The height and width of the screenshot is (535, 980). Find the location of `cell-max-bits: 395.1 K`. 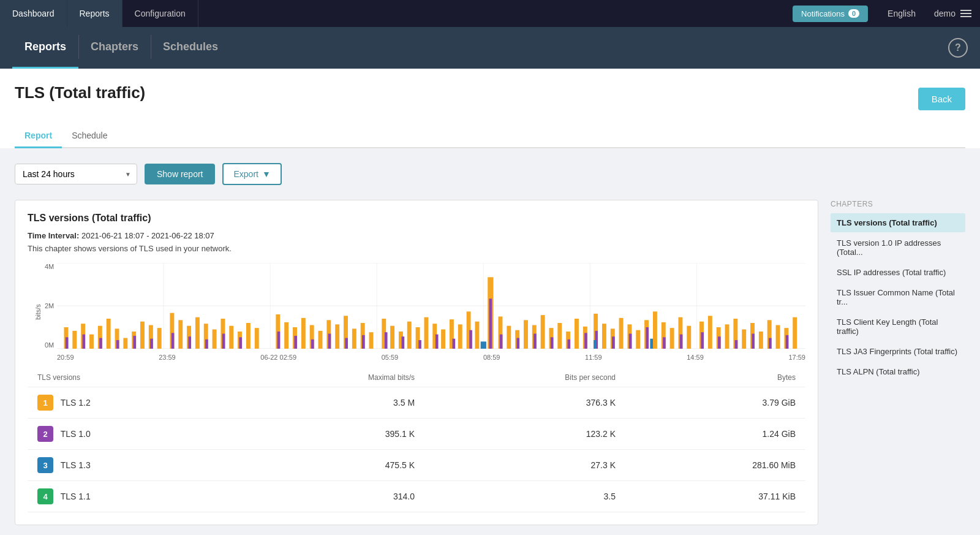

cell-max-bits: 395.1 K is located at coordinates (330, 434).